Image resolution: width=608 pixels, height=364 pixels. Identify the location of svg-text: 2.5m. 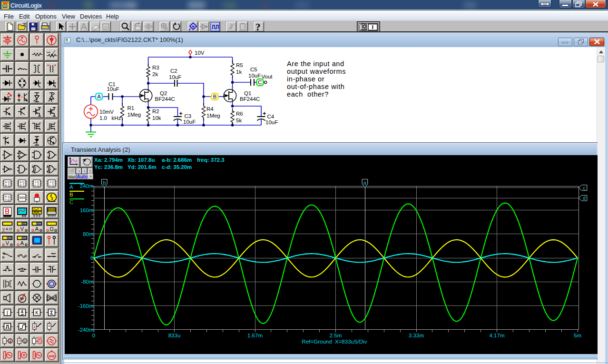
(336, 335).